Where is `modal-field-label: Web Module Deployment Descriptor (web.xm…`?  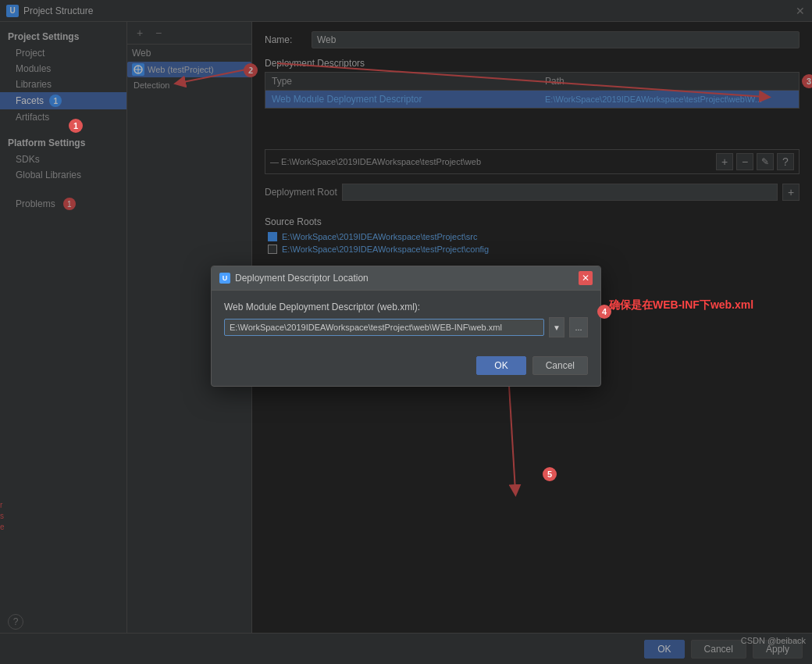
modal-field-label: Web Module Deployment Descriptor (web.xm… is located at coordinates (406, 307).